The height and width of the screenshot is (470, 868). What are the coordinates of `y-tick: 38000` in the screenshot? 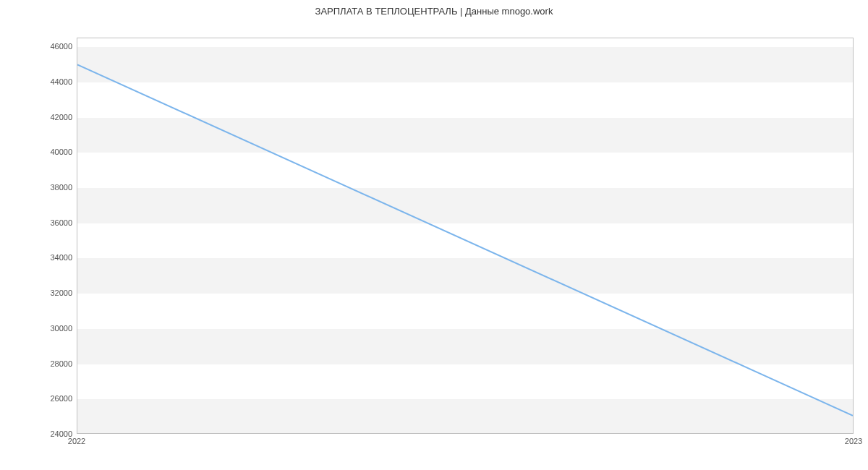 It's located at (40, 187).